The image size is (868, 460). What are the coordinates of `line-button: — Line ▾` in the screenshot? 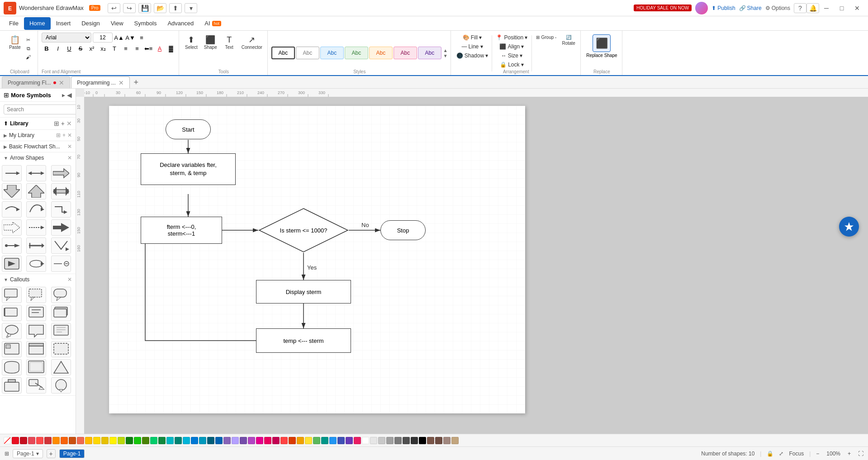 It's located at (472, 47).